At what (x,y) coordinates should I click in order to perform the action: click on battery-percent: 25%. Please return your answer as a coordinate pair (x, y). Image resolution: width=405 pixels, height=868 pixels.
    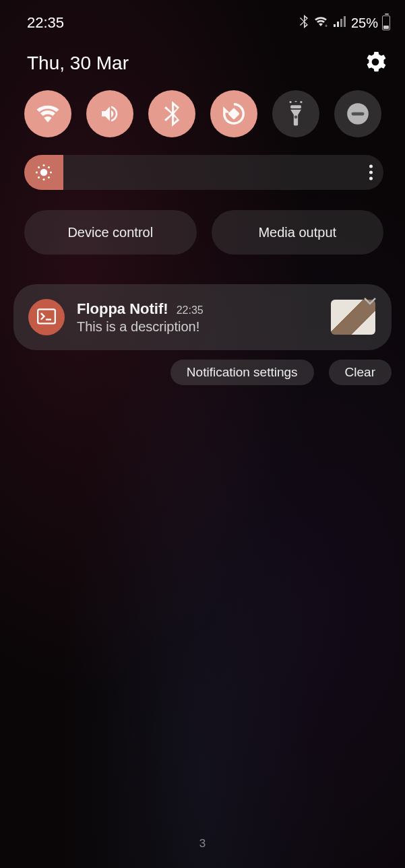
    Looking at the image, I should click on (365, 23).